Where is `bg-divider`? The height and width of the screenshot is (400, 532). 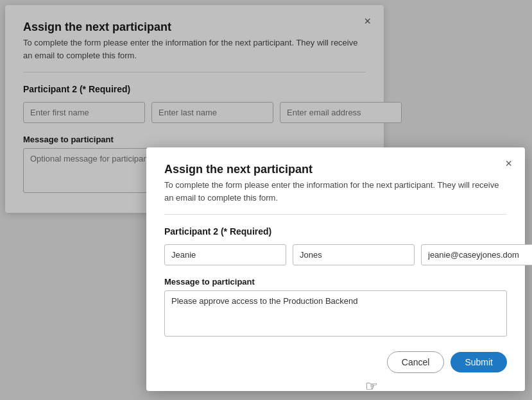 bg-divider is located at coordinates (194, 72).